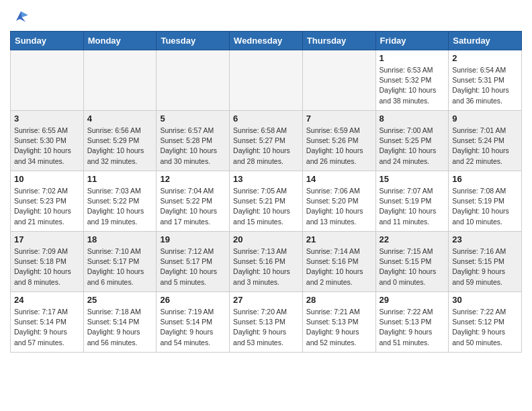 The width and height of the screenshot is (532, 411). Describe the element at coordinates (47, 262) in the screenshot. I see `calendar-cell: 17Sunrise: 7:09 AM Sunset: 5:18 PM Dayli…` at that location.